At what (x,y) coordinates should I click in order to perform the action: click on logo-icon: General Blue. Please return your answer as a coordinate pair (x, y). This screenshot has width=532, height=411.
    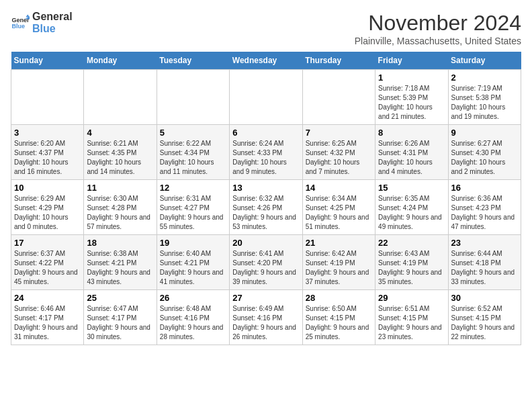
    Looking at the image, I should click on (20, 23).